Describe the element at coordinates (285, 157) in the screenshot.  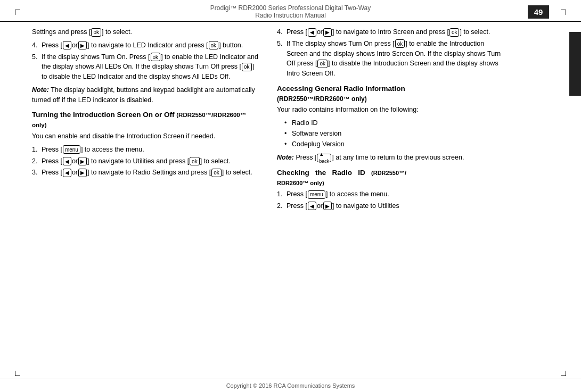
I see `note-bold-label-2: Note:` at that location.